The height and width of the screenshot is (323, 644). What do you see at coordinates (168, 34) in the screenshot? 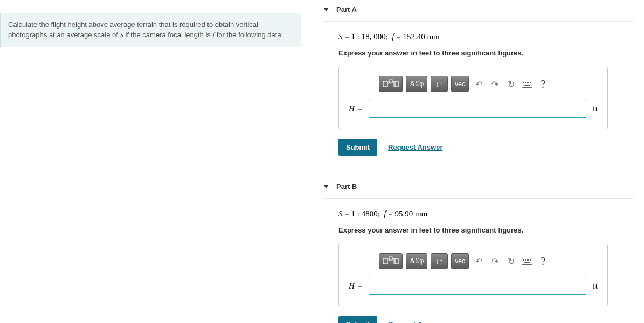
I see `problem-text-mid: if the camera focal length is` at bounding box center [168, 34].